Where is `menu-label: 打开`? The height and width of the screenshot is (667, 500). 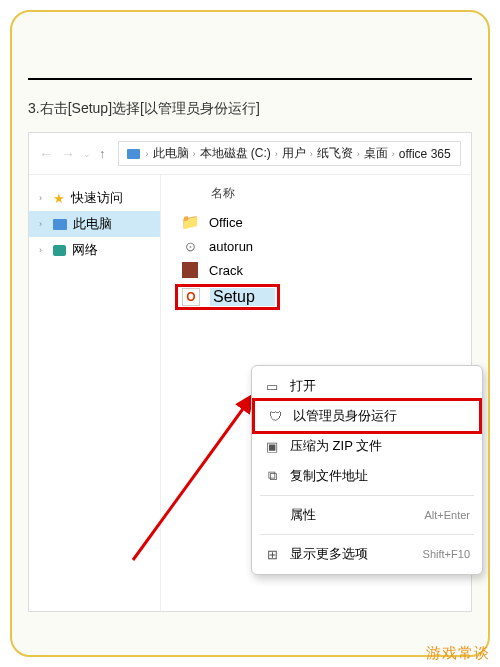 menu-label: 打开 is located at coordinates (380, 386).